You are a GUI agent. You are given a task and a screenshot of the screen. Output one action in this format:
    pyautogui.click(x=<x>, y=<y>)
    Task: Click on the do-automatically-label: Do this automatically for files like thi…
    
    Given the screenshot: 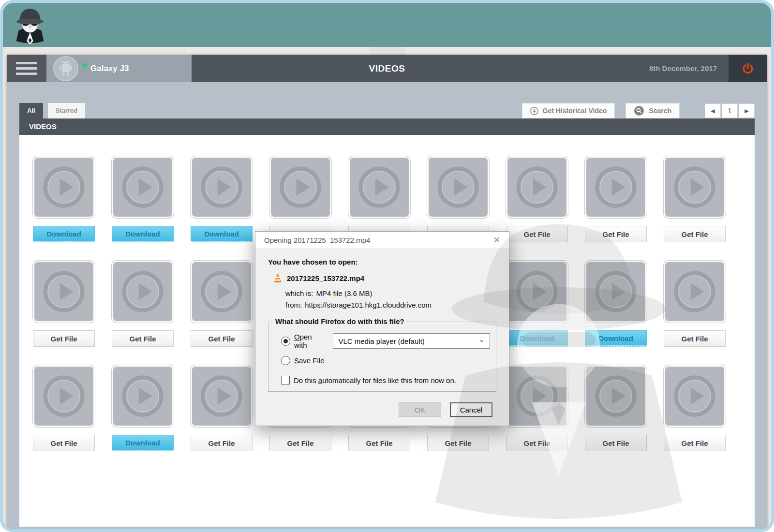 What is the action you would take?
    pyautogui.click(x=375, y=380)
    